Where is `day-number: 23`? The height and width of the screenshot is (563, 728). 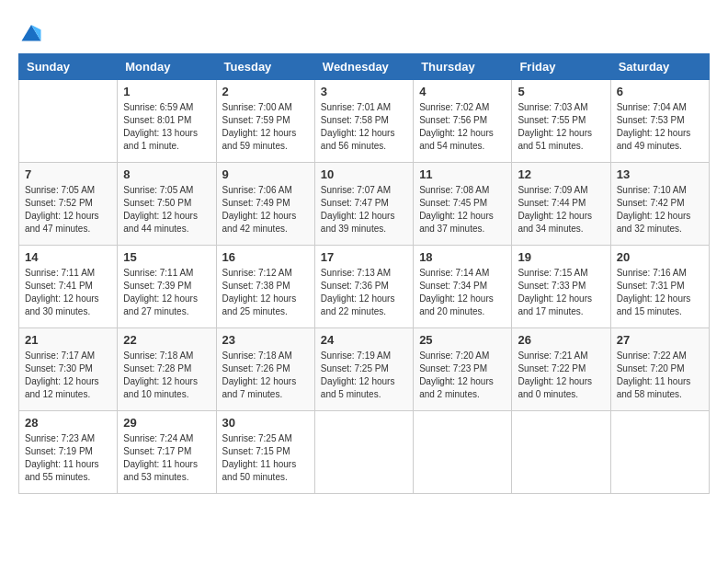 day-number: 23 is located at coordinates (266, 340).